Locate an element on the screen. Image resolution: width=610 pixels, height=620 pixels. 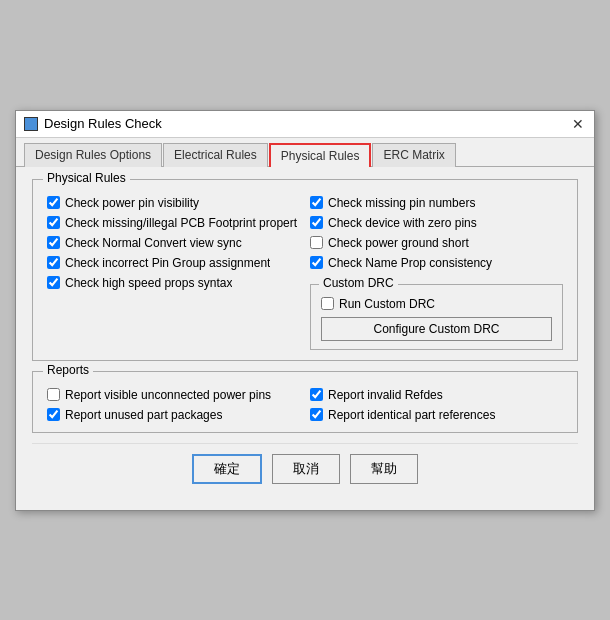
report-invalid-refdes: Report invalid Refdes is located at coordinates (436, 395).